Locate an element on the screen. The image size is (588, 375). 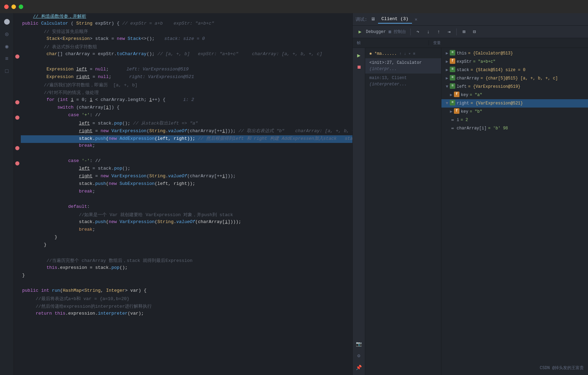
code-text: left = stack.pop(); // 从stack取出left => "… is located at coordinates (110, 123).